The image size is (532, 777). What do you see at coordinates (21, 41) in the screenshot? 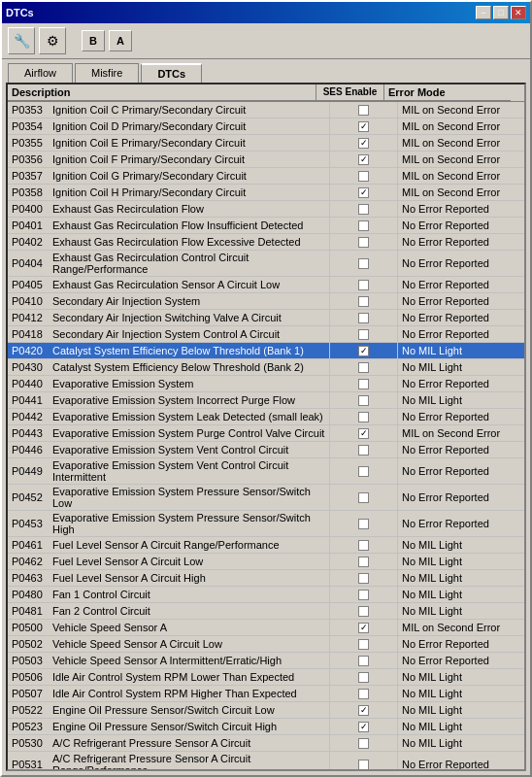
I see `tool-icon-1: 🔧` at bounding box center [21, 41].